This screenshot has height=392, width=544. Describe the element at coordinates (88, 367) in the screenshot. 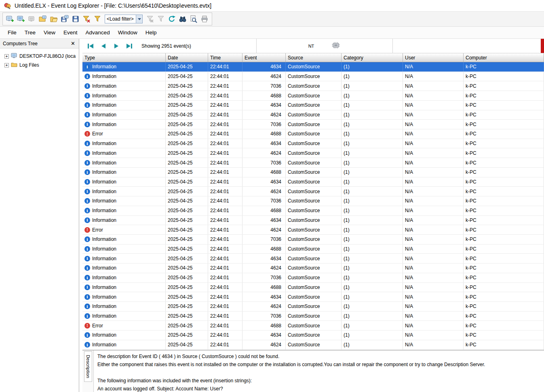

I see `description-tab: Description` at that location.